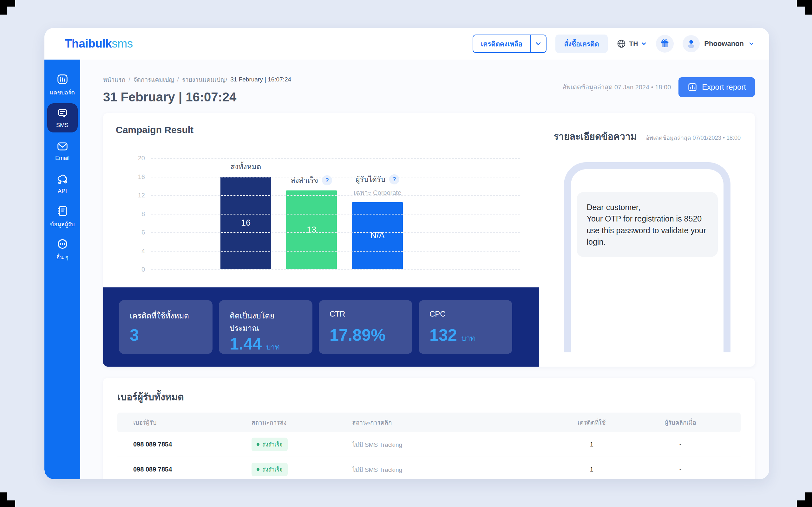  Describe the element at coordinates (617, 87) in the screenshot. I see `last-update-text: อัพเดตข้อมูลล่าสุด 07 Jan 2024 • 18:00` at that location.